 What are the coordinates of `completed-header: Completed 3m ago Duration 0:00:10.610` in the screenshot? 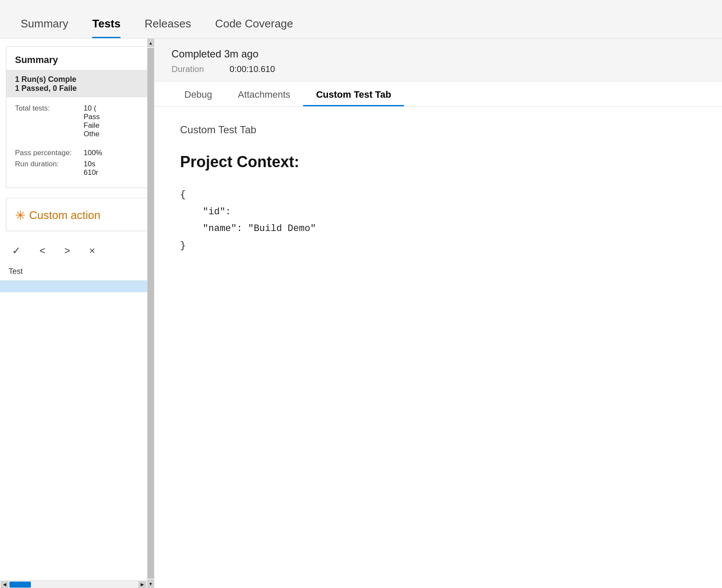 It's located at (438, 60).